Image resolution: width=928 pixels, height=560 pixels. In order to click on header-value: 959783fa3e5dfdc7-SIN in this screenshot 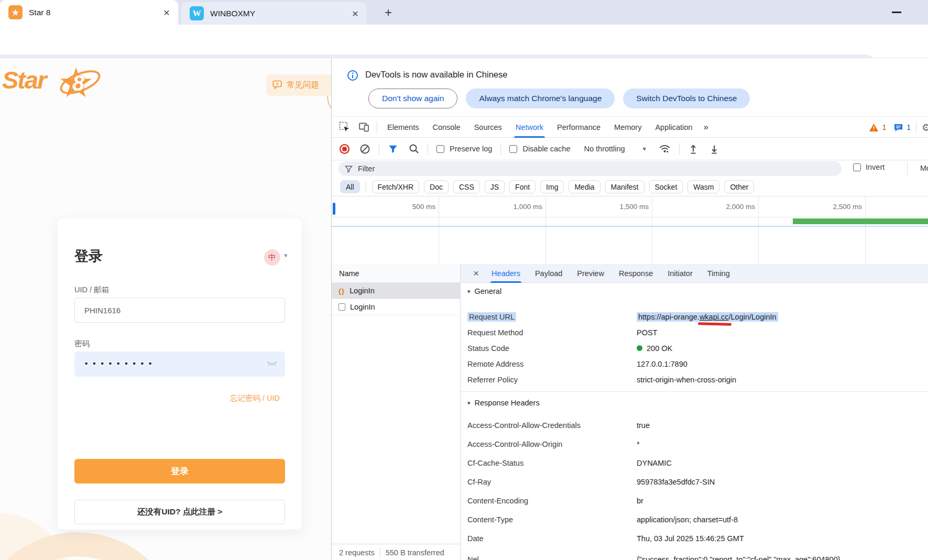, I will do `click(676, 482)`.